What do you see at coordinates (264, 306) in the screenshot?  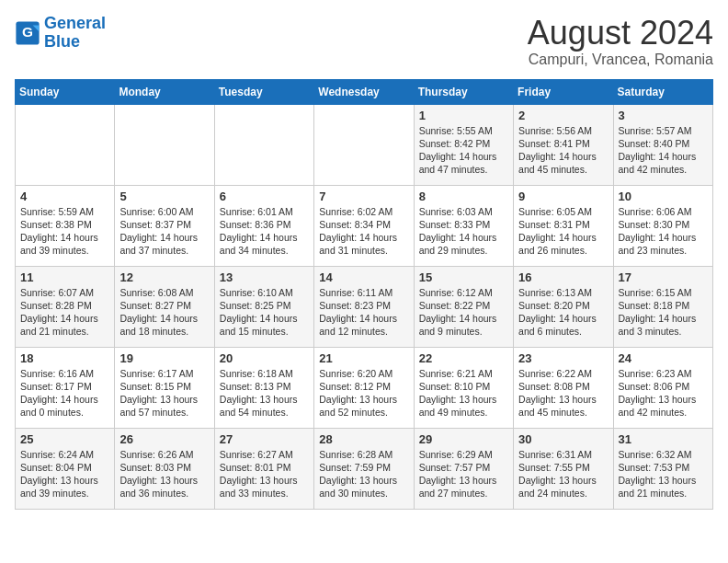 I see `day-cell: 13Sunrise: 6:10 AM Sunset: 8:25 PM Dayli…` at bounding box center [264, 306].